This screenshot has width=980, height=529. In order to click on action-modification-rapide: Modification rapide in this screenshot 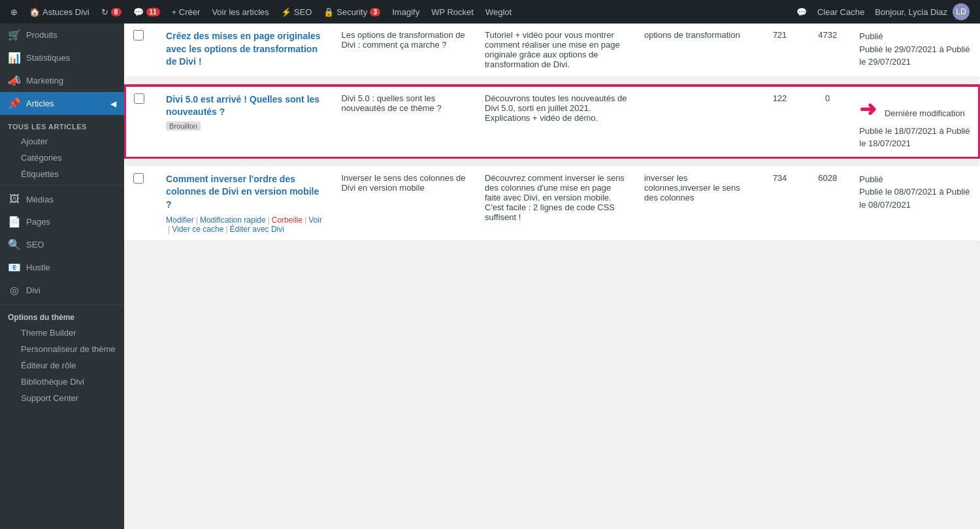, I will do `click(233, 220)`.